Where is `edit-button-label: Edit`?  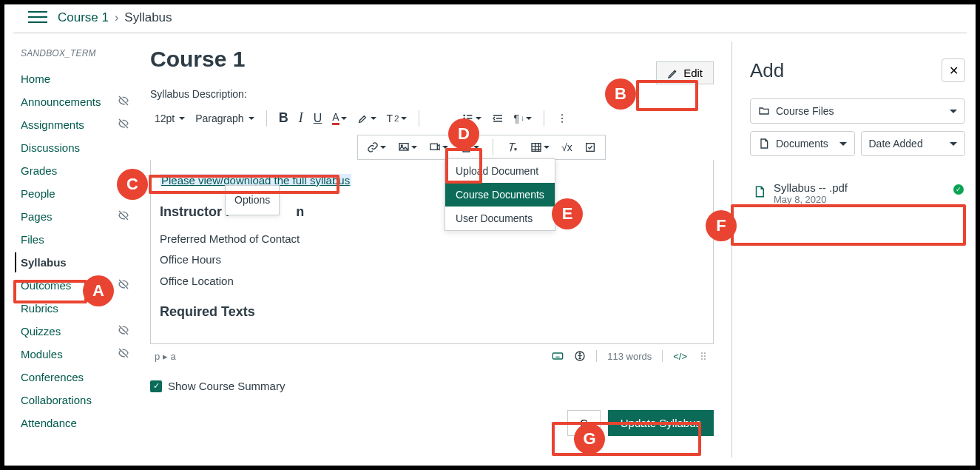
edit-button-label: Edit is located at coordinates (693, 73).